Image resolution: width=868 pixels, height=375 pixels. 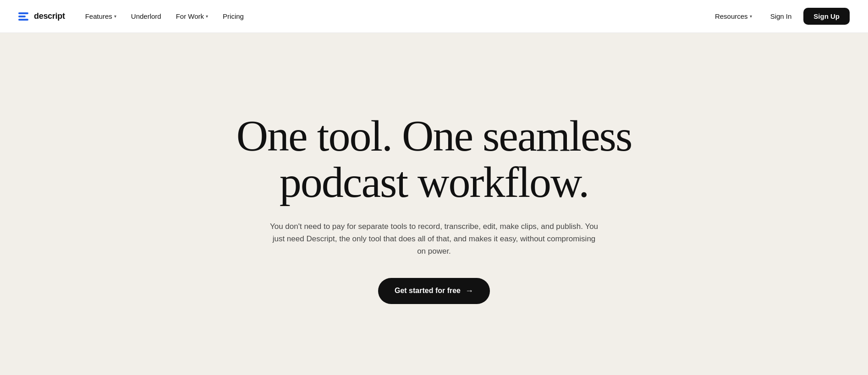 What do you see at coordinates (434, 16) in the screenshot?
I see `navbar: descript Features ▾ Underlord For Work ▾…` at bounding box center [434, 16].